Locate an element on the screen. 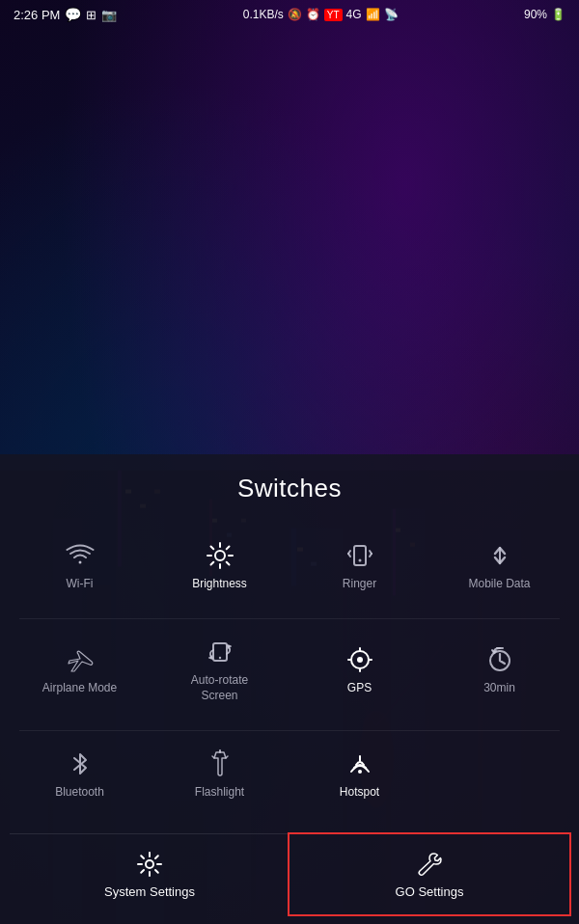  brightness-icon is located at coordinates (220, 556).